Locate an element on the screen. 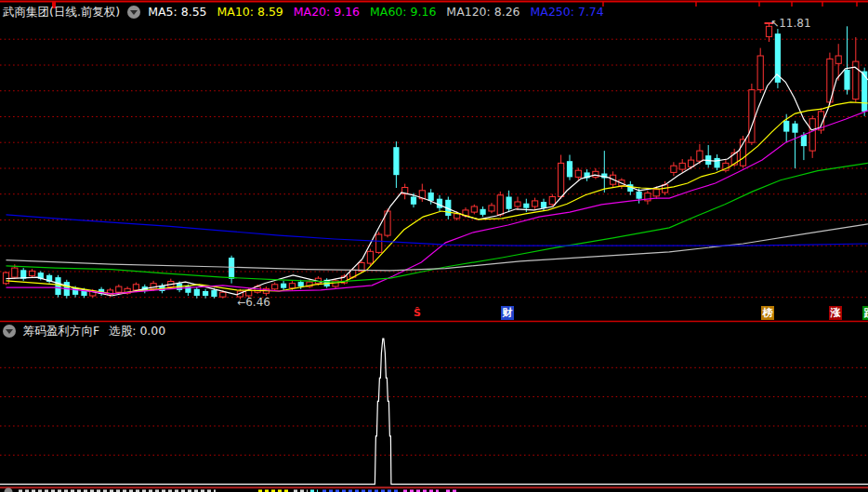 This screenshot has height=492, width=868. ma-line-ma250 is located at coordinates (437, 231).